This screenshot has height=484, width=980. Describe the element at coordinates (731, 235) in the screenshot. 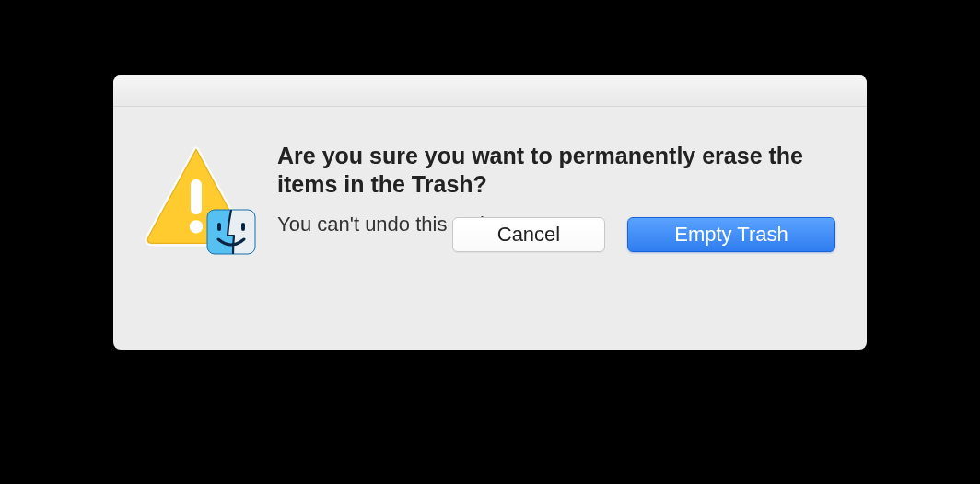

I see `empty-trash-button: Empty Trash` at that location.